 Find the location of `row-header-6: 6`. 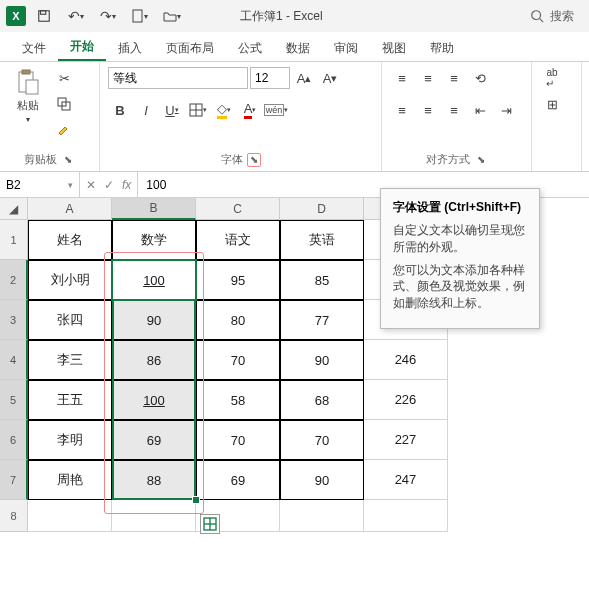

row-header-6: 6 is located at coordinates (14, 440).